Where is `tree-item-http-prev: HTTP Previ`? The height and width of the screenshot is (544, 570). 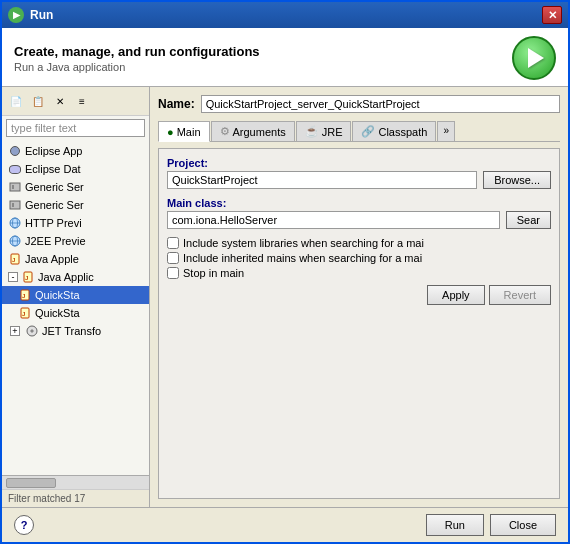
tree-item-http-prev: HTTP Previ is located at coordinates (76, 223).